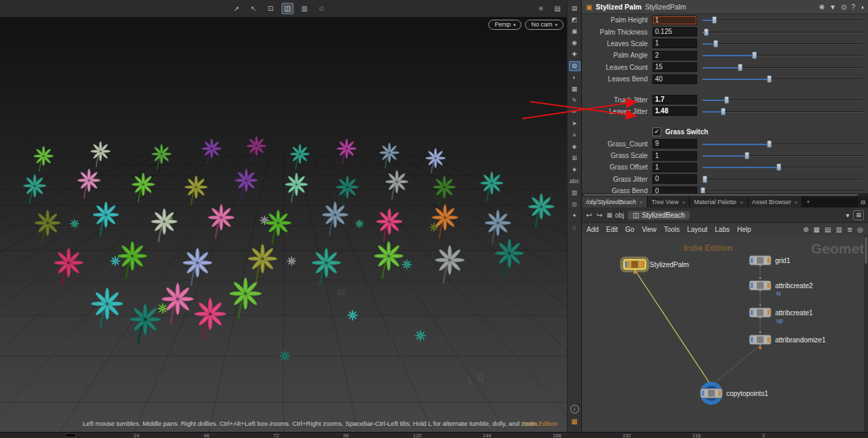 The height and width of the screenshot is (438, 868). I want to click on network-node-attribcreate2: attribcreate2N, so click(781, 289).